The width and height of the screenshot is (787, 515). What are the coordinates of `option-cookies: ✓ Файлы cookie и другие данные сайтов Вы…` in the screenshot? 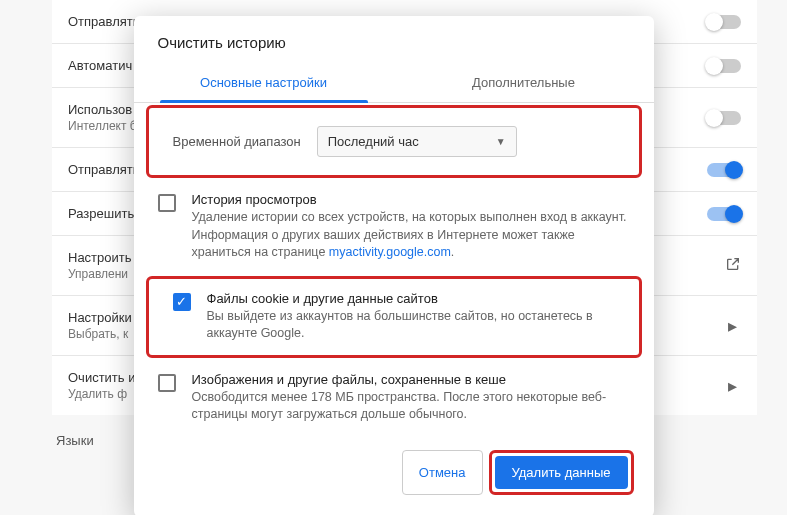 It's located at (394, 317).